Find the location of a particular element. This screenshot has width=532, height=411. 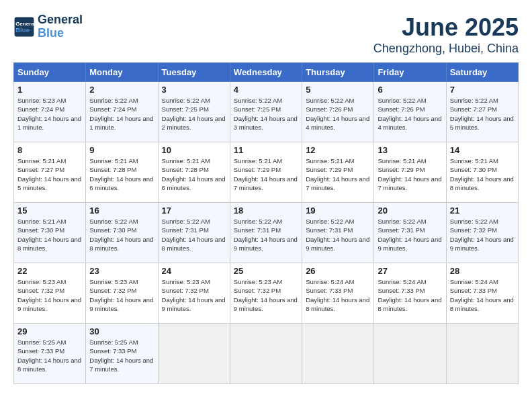

table-row: 30 Sunrise: 5:25 AMSunset: 7:33 PMDaylig… is located at coordinates (122, 354).